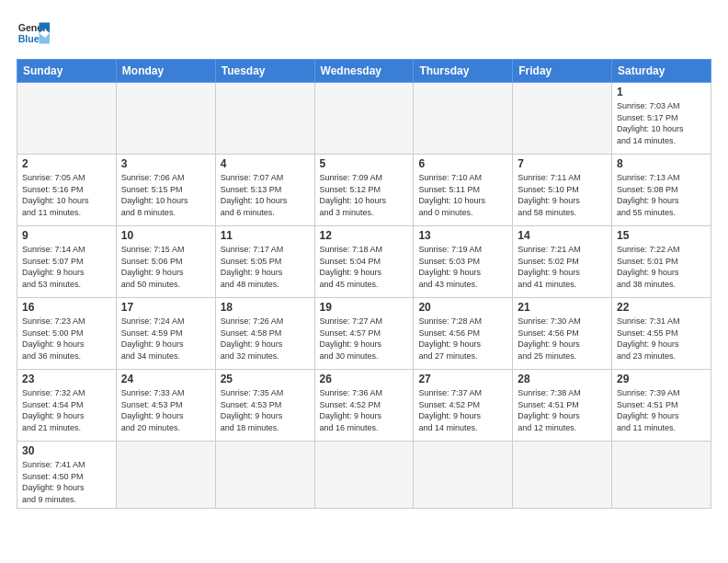 This screenshot has height=563, width=728. What do you see at coordinates (563, 379) in the screenshot?
I see `day-number: 28` at bounding box center [563, 379].